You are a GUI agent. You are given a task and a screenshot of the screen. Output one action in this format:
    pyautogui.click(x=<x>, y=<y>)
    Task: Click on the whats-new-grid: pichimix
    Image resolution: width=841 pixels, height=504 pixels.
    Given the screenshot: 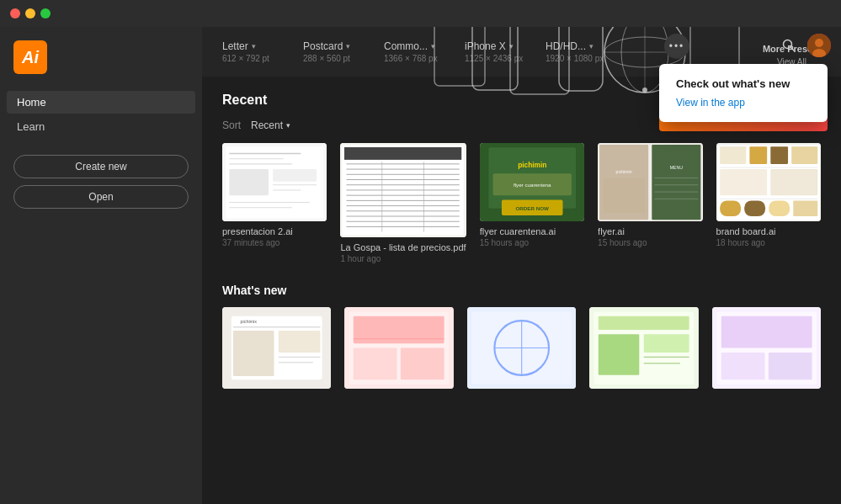 What is the action you would take?
    pyautogui.click(x=522, y=348)
    